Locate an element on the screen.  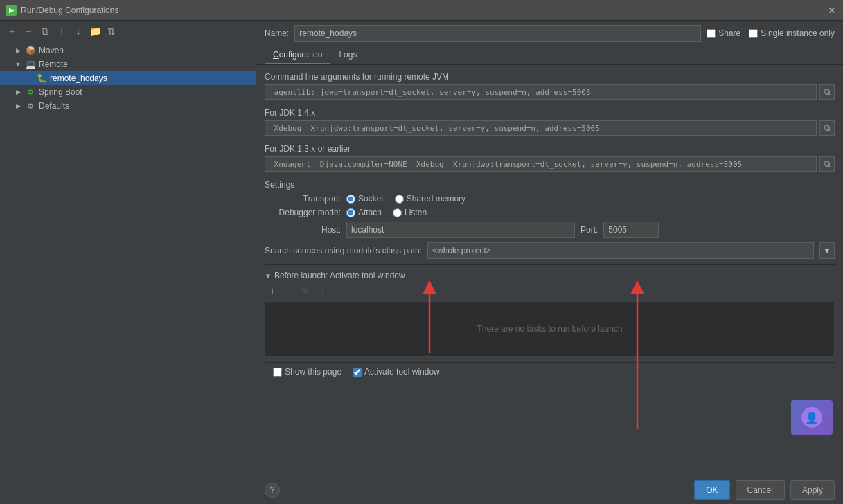
copy-config-button: ⧉ is located at coordinates (45, 31).